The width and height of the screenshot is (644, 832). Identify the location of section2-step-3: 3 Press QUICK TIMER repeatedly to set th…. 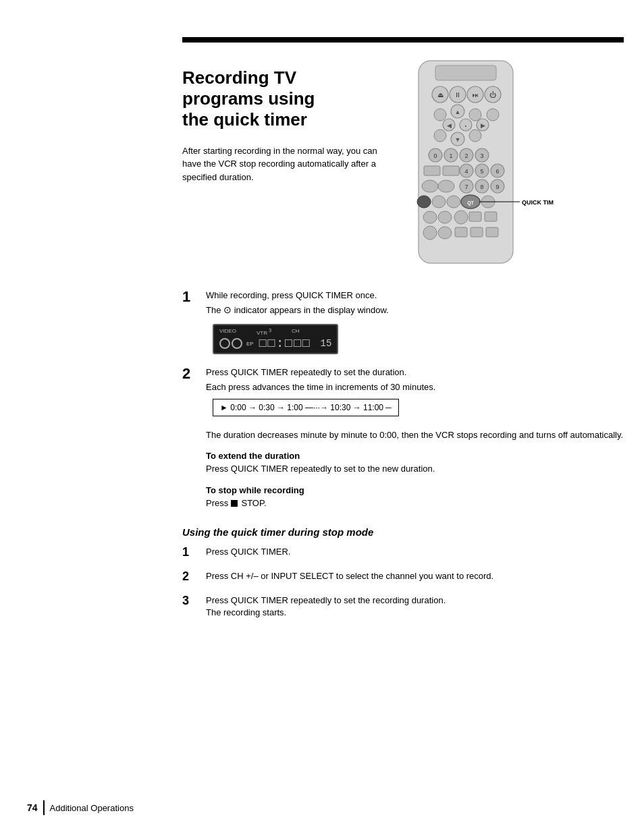
(403, 607).